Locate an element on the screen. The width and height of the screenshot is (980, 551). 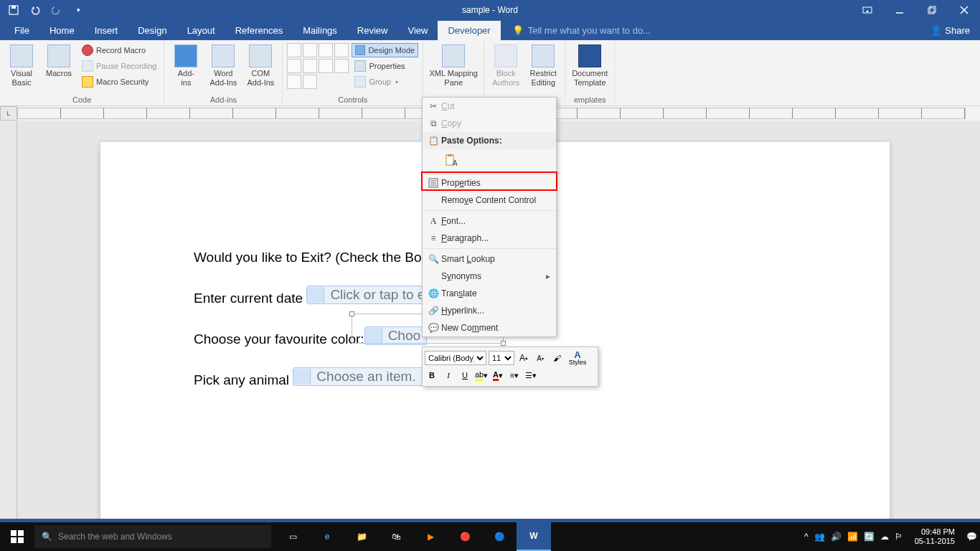
qat-customize-icon: ▾ is located at coordinates (78, 10).